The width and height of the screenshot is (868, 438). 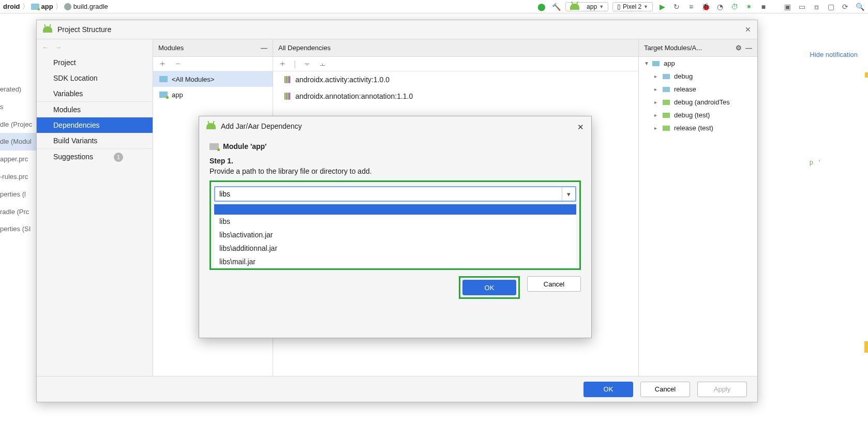 What do you see at coordinates (787, 7) in the screenshot?
I see `avd-manager-icon: ▣` at bounding box center [787, 7].